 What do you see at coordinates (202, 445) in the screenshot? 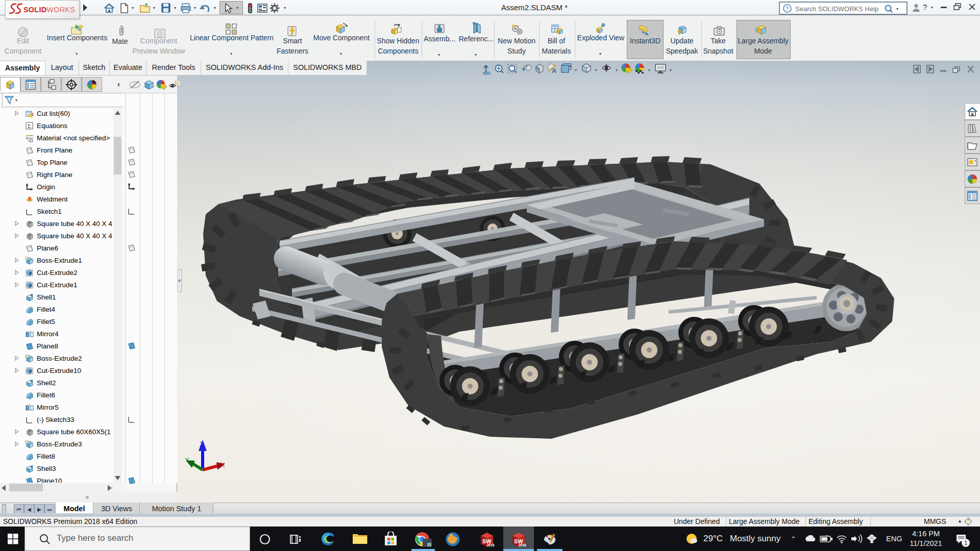
I see `svg-text: Z` at bounding box center [202, 445].